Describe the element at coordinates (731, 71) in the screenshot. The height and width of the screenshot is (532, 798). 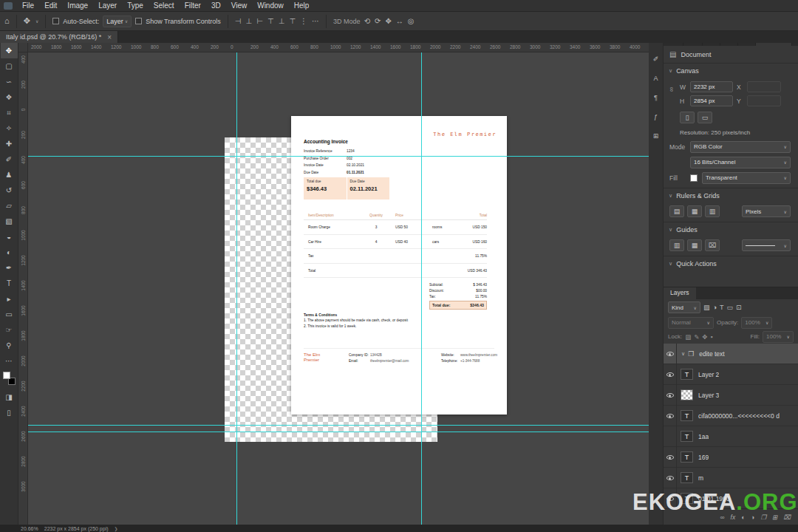
I see `canvas-section-header: ∨ Canvas` at that location.